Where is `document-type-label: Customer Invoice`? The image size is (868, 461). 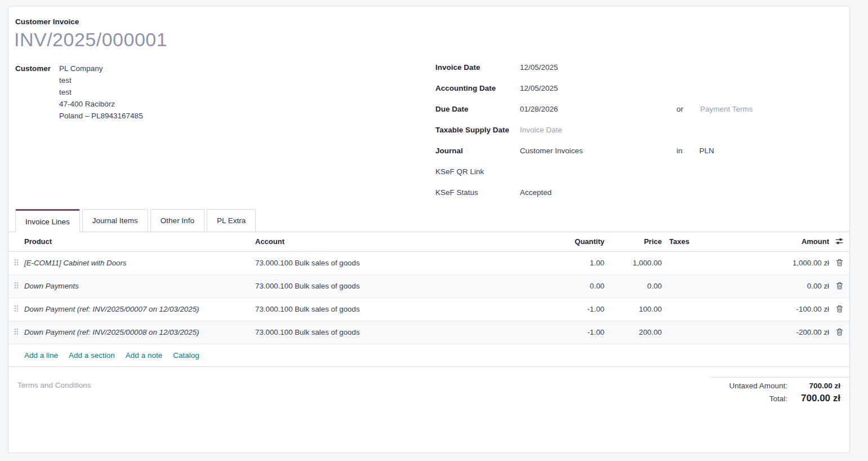
document-type-label: Customer Invoice is located at coordinates (47, 21).